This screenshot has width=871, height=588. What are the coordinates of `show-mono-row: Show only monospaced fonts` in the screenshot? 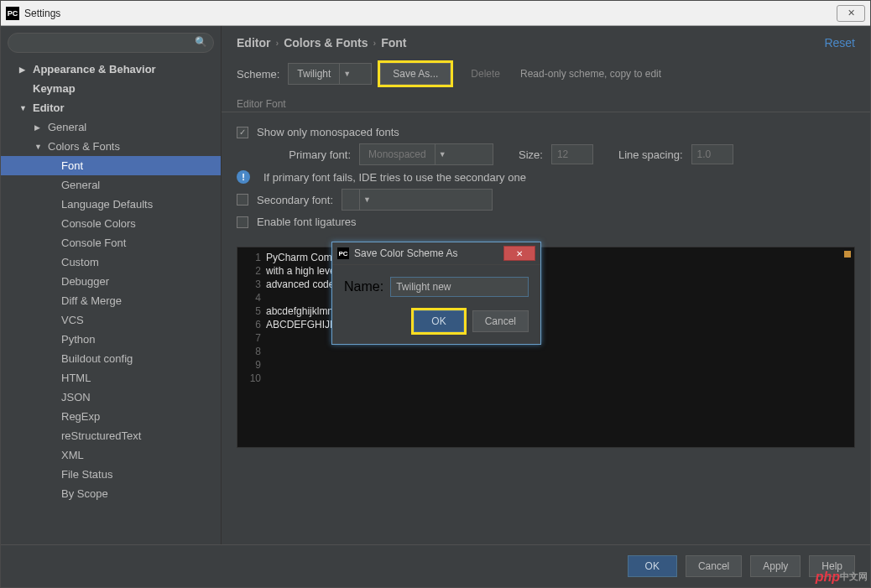 It's located at (545, 133).